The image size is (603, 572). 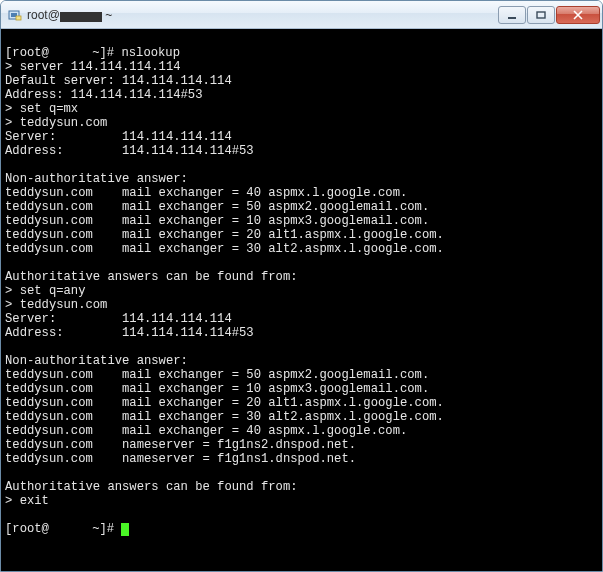 What do you see at coordinates (15, 15) in the screenshot?
I see `putty-icon` at bounding box center [15, 15].